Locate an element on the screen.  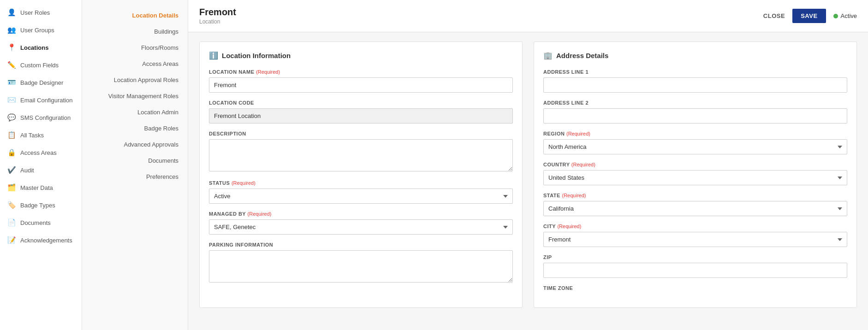
status-label: Active is located at coordinates (849, 16).